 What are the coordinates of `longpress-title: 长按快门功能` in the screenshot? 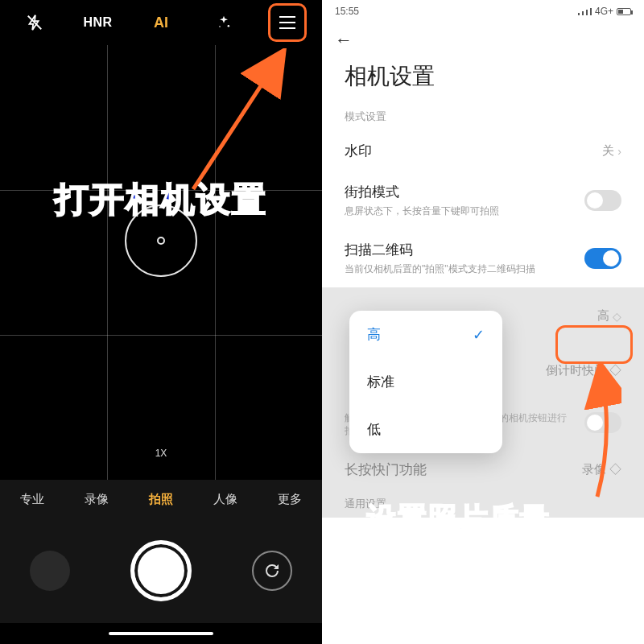 It's located at (459, 470).